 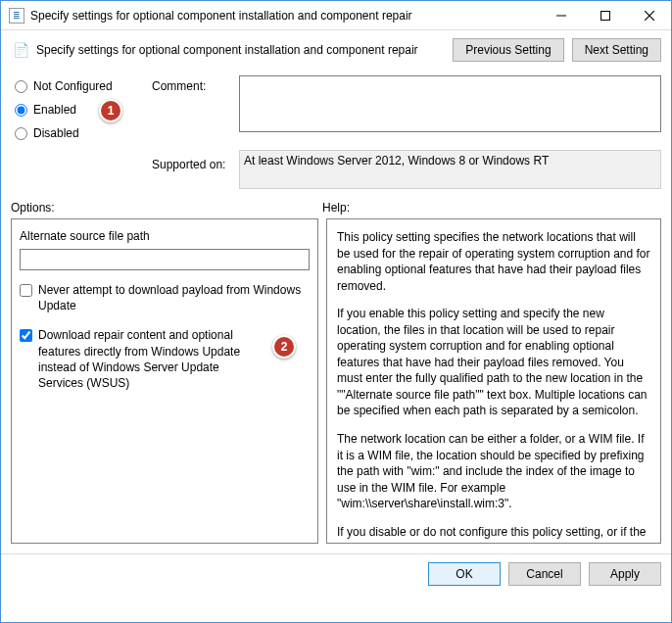 I want to click on checkbox-download-from-wu-label: Download repair content and optional fea…, so click(x=151, y=359).